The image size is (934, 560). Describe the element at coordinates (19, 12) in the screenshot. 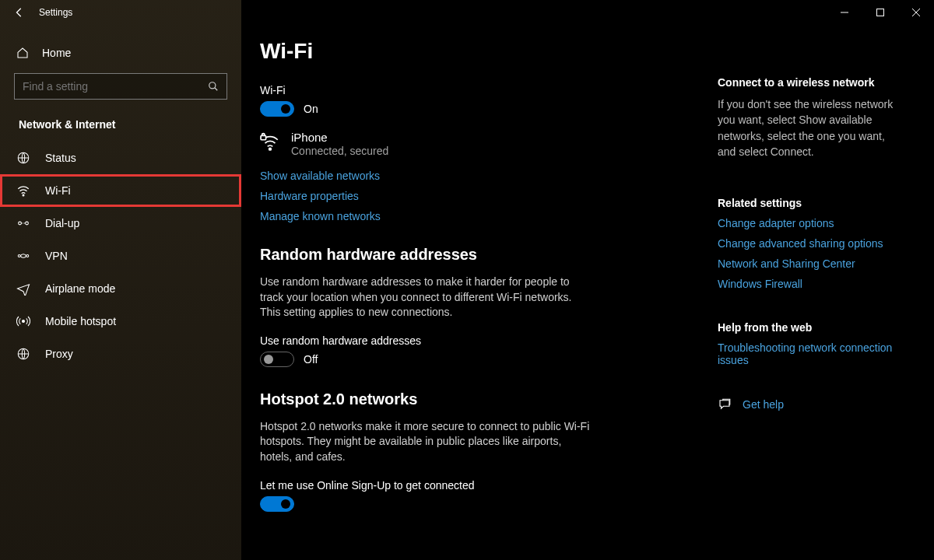

I see `back-button` at that location.